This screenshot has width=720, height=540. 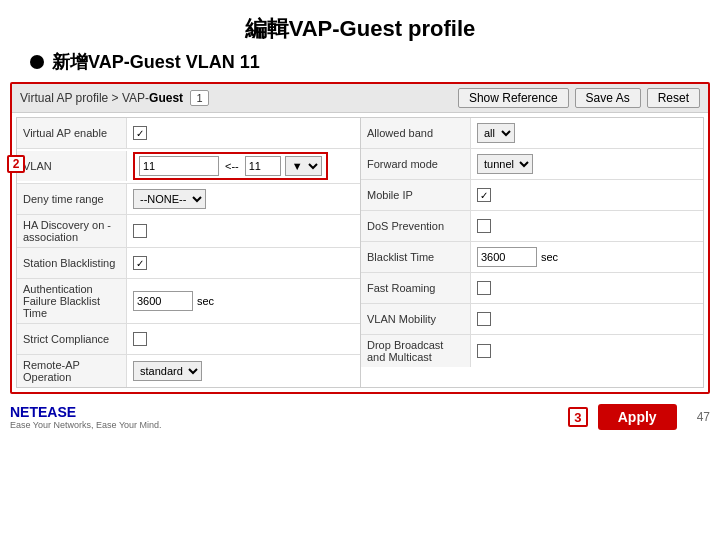 What do you see at coordinates (230, 166) in the screenshot?
I see `vlan-box: <-- ▼` at bounding box center [230, 166].